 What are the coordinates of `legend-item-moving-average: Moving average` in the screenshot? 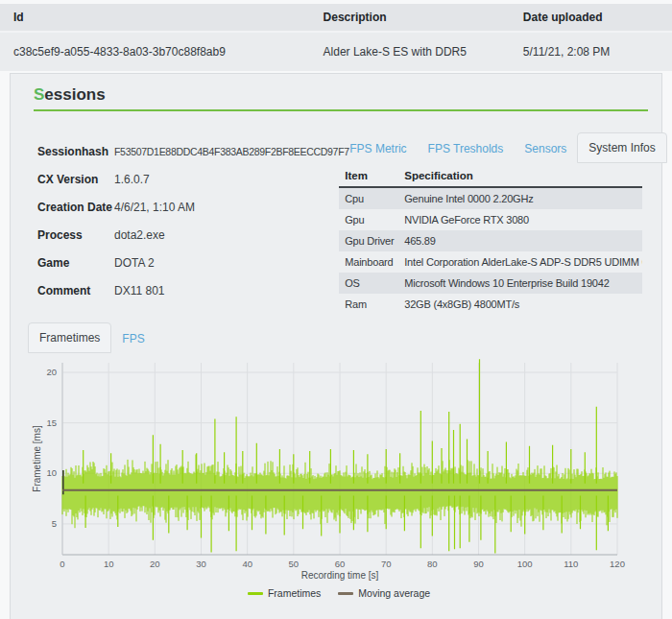 It's located at (384, 593).